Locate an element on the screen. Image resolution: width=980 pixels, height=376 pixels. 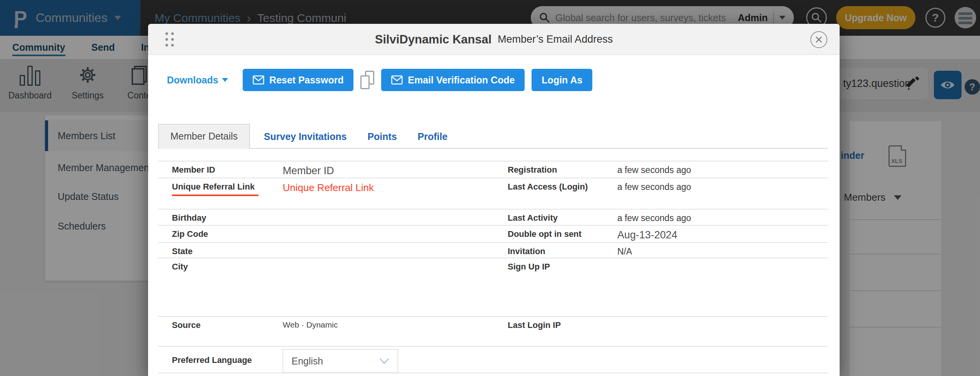
close-icon is located at coordinates (819, 40).